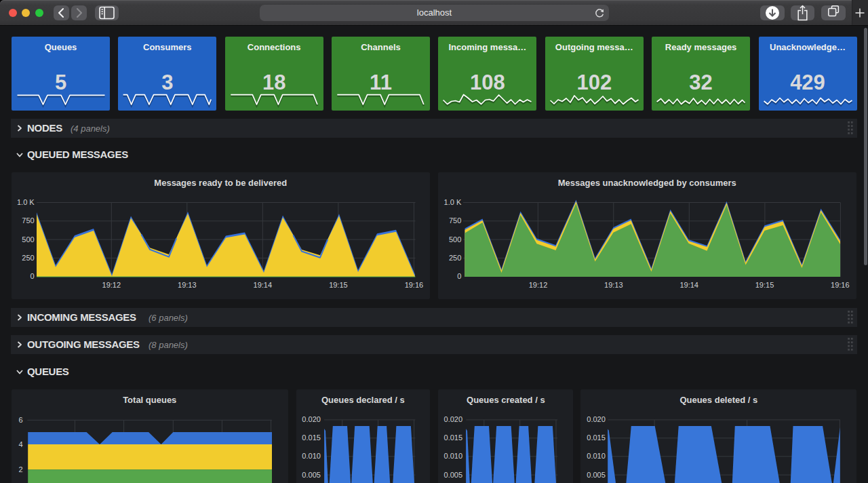  I want to click on svg-text: 4, so click(20, 444).